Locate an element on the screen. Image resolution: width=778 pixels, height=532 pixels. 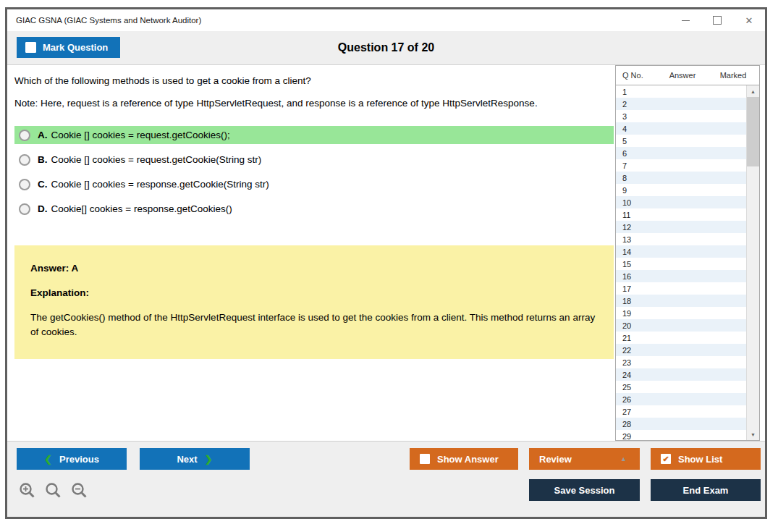
review-label: Review is located at coordinates (556, 459).